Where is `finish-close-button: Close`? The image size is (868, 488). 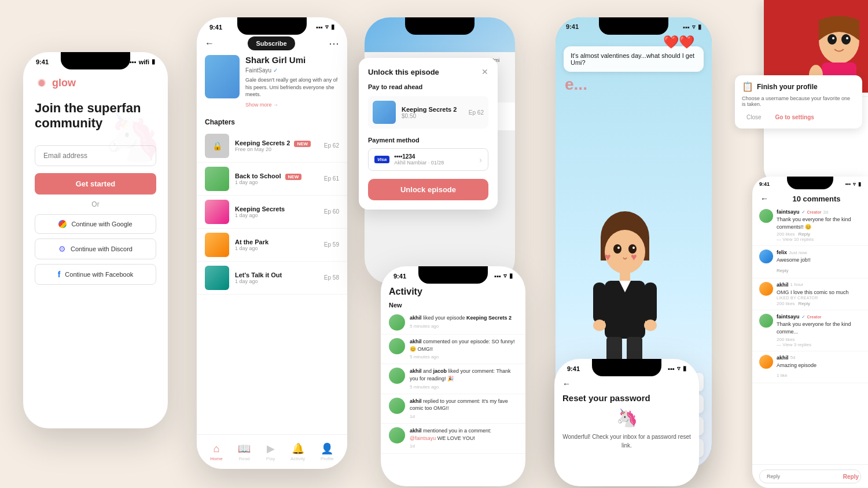 finish-close-button: Close is located at coordinates (754, 117).